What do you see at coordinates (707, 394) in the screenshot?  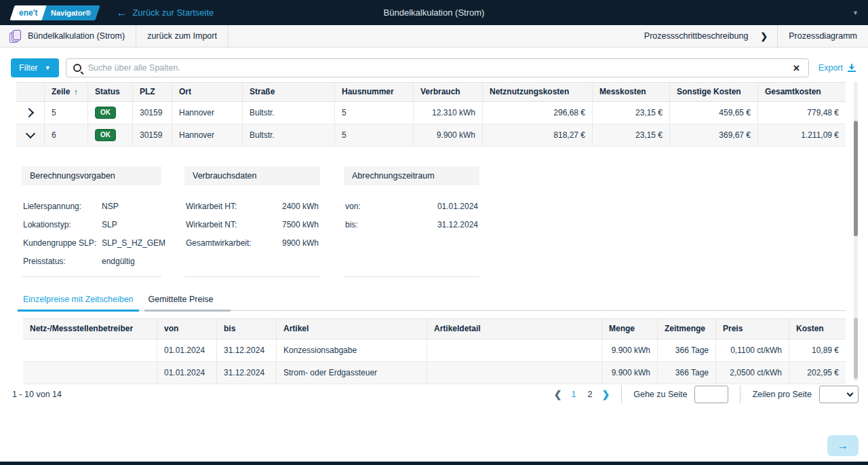 I see `pagination-controls: ❮ 1 2 ❯ Gehe zu Seite Zeilen pro Seite` at bounding box center [707, 394].